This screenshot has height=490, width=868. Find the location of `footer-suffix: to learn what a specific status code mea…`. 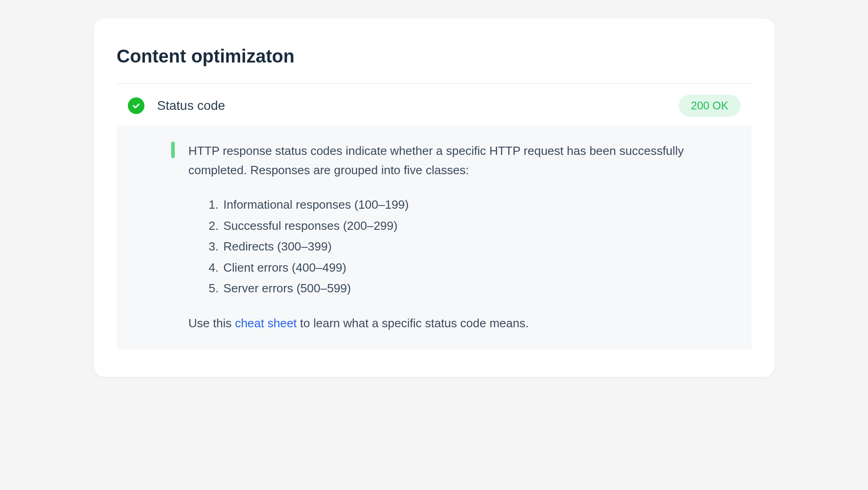

footer-suffix: to learn what a specific status code mea… is located at coordinates (413, 323).